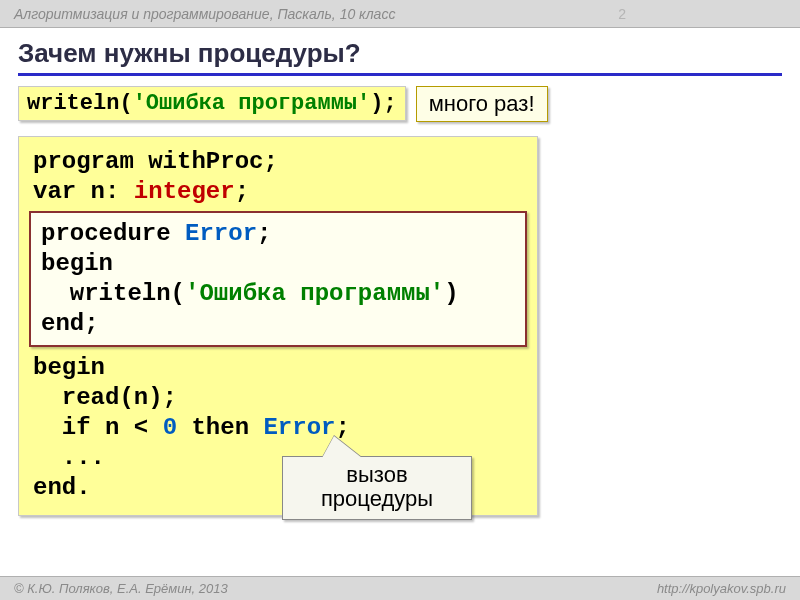  I want to click on code-text: program, so click(90, 162).